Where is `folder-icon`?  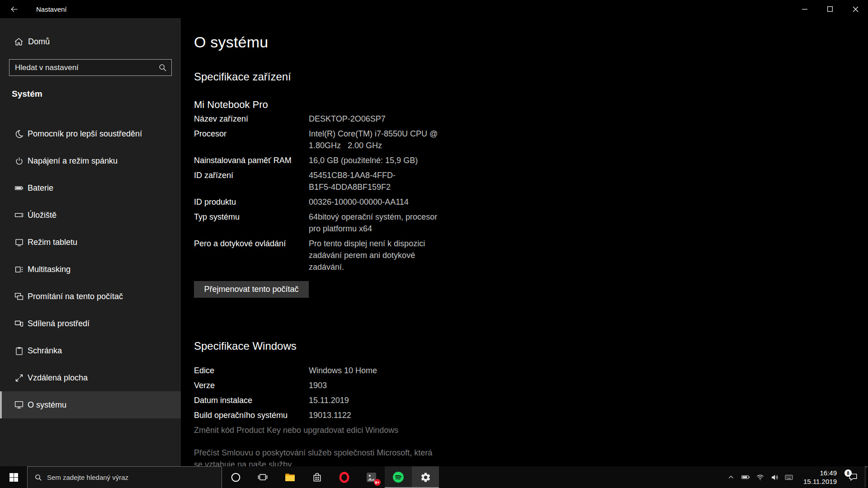
folder-icon is located at coordinates (290, 477).